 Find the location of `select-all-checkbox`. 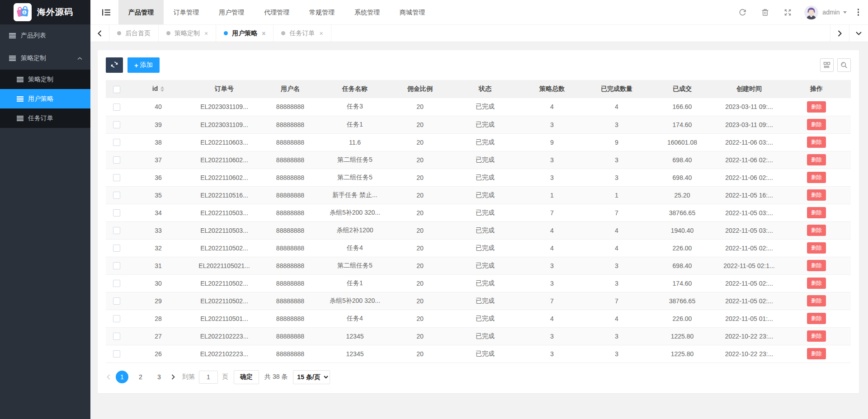

select-all-checkbox is located at coordinates (117, 89).